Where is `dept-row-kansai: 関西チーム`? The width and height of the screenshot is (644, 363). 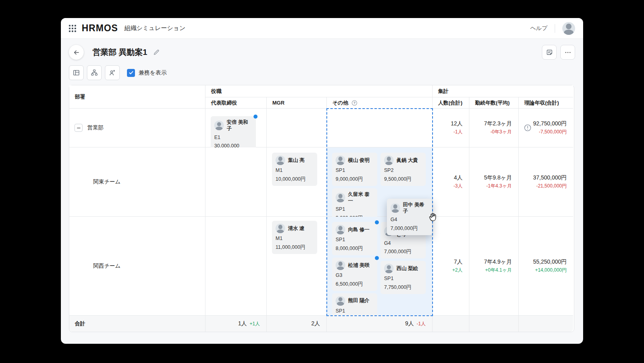 dept-row-kansai: 関西チーム is located at coordinates (137, 266).